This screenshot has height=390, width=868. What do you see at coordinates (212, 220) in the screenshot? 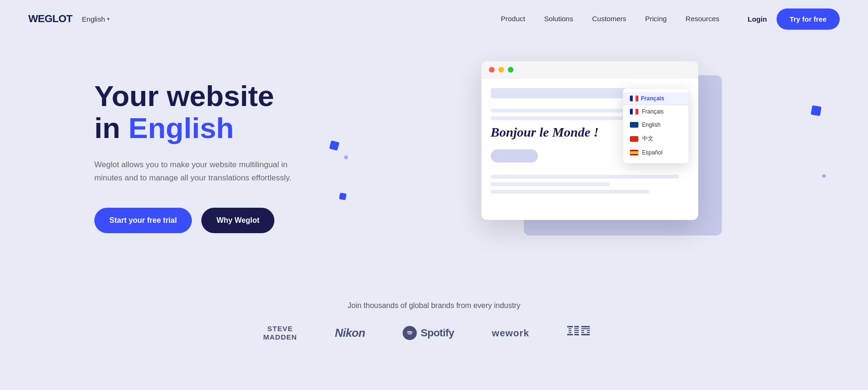
I see `hero-buttons: Start your free trial Why Weglot` at bounding box center [212, 220].